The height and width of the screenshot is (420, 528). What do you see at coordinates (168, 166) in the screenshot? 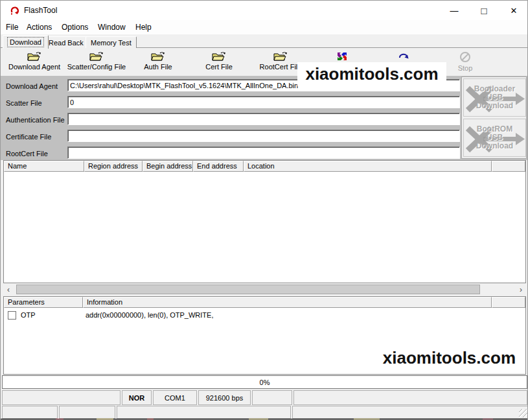
I see `column-begin-address: Begin address` at bounding box center [168, 166].